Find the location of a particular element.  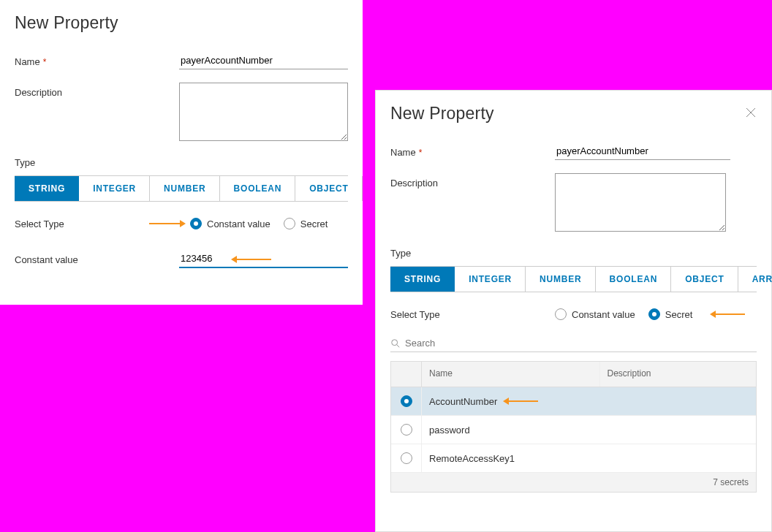

table-header: Name Description is located at coordinates (573, 374).